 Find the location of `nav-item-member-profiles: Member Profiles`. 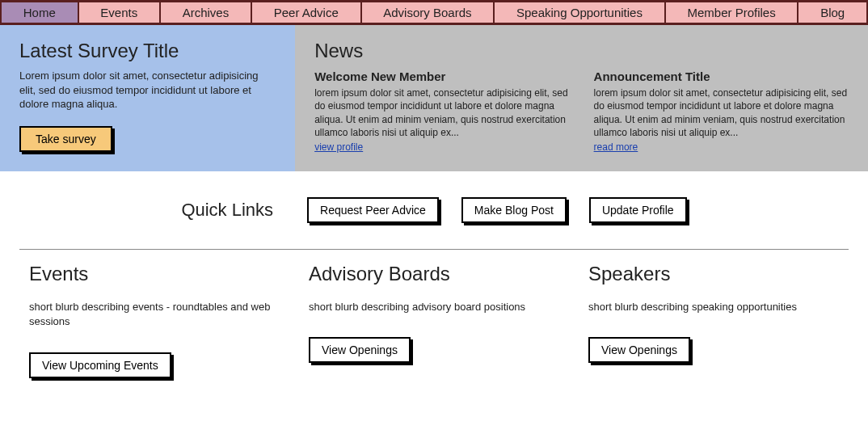

nav-item-member-profiles: Member Profiles is located at coordinates (732, 13).